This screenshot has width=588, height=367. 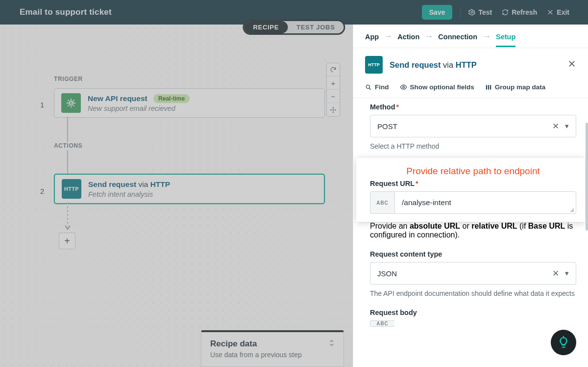 I want to click on move-icon, so click(x=333, y=110).